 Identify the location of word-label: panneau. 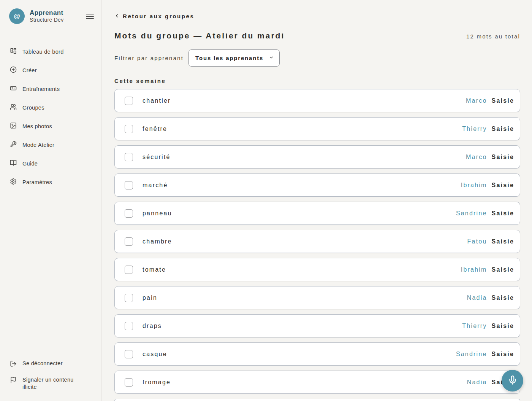
(157, 213).